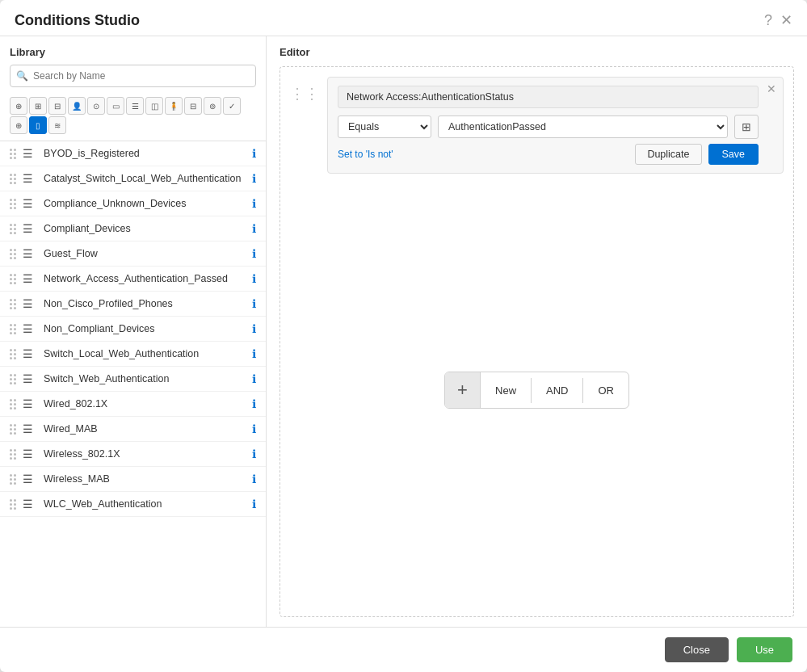 The image size is (807, 672). I want to click on list-item: ☰ Switch_Local_Web_Authentication ℹ, so click(132, 354).